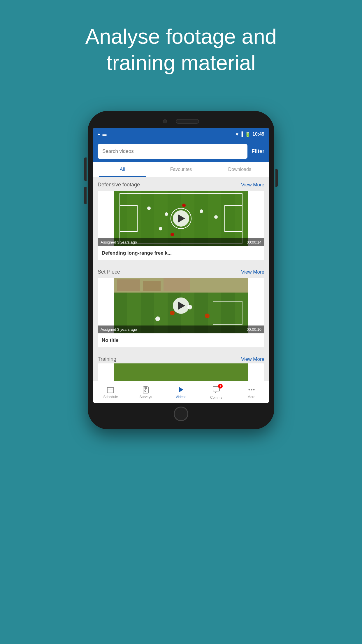 This screenshot has height=644, width=362. I want to click on nav-badge-comms: 1, so click(220, 386).